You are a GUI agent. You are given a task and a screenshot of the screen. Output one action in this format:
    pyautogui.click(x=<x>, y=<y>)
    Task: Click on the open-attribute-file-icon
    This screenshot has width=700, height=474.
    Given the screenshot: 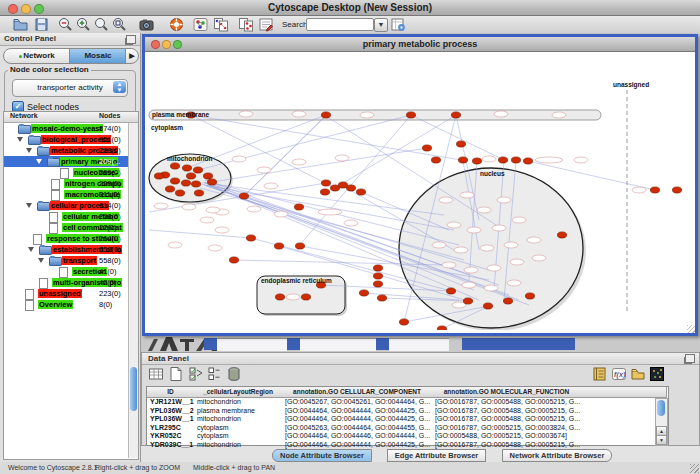 What is the action you would take?
    pyautogui.click(x=638, y=374)
    